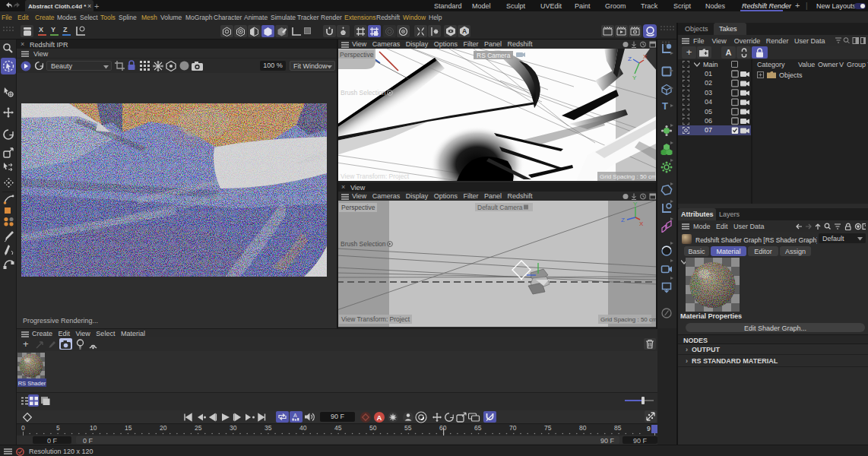 The image size is (868, 456). What do you see at coordinates (93, 428) in the screenshot?
I see `svg-text: 10` at bounding box center [93, 428].